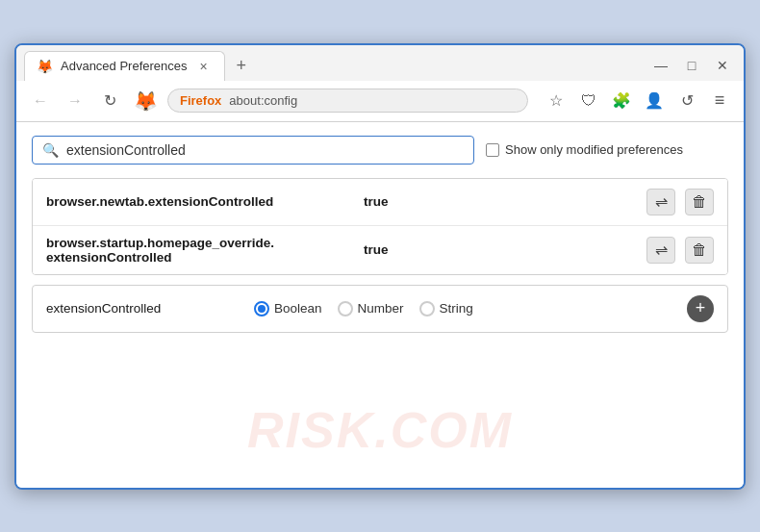 This screenshot has width=760, height=532. Describe the element at coordinates (687, 101) in the screenshot. I see `sync-button: ↺` at that location.